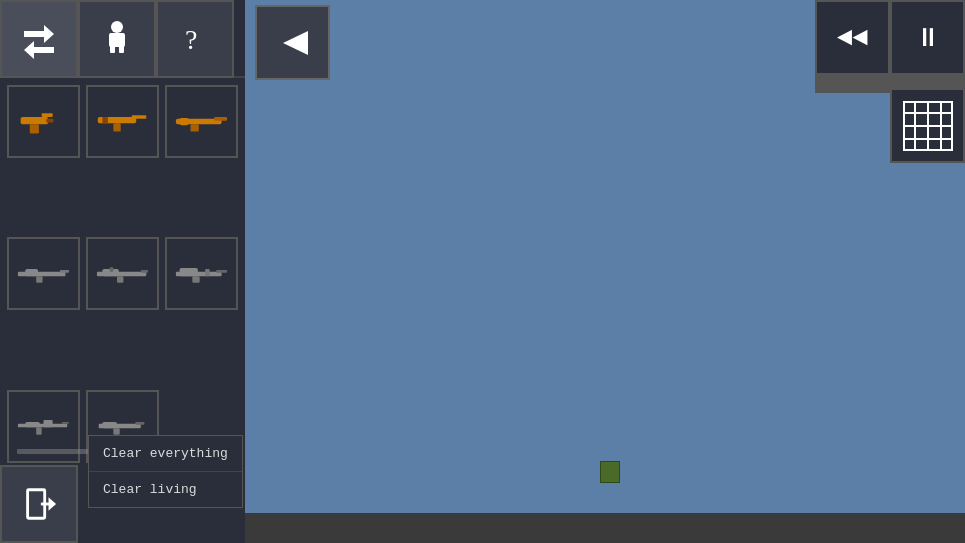  Describe the element at coordinates (166, 490) in the screenshot. I see `clear-living-button: Clear living` at that location.